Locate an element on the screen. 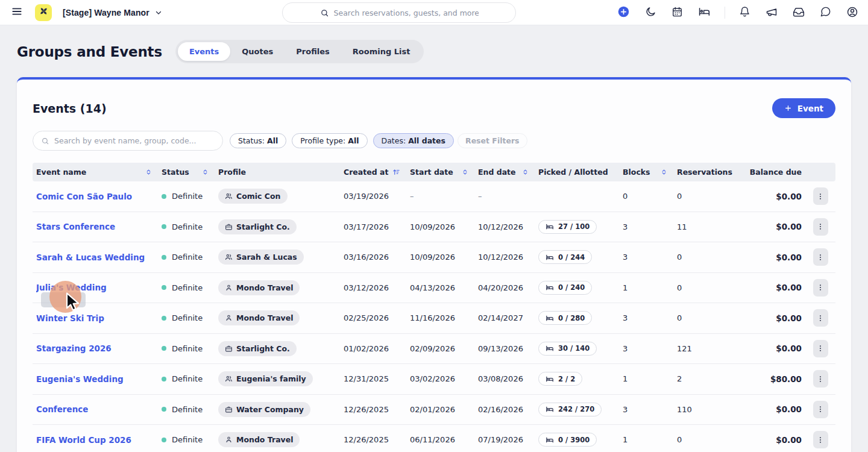  column-header-created-at: Created at is located at coordinates (377, 172).